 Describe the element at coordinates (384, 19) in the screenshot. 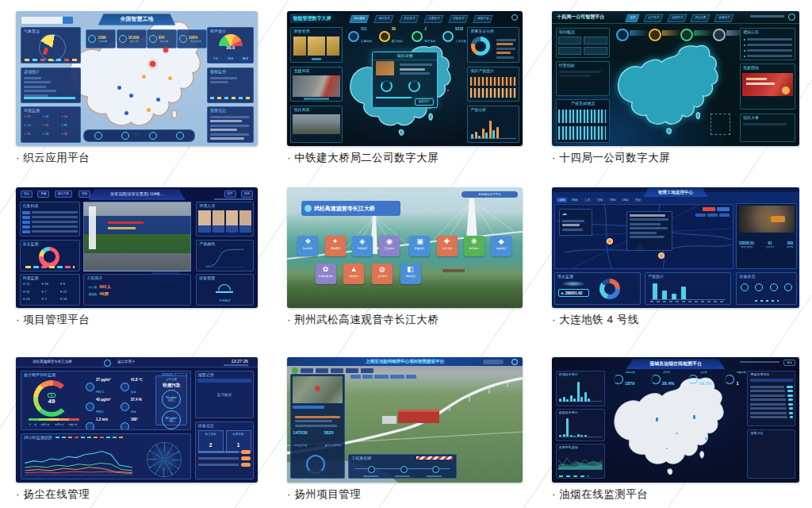

I see `nav-tab: 项目管理` at that location.